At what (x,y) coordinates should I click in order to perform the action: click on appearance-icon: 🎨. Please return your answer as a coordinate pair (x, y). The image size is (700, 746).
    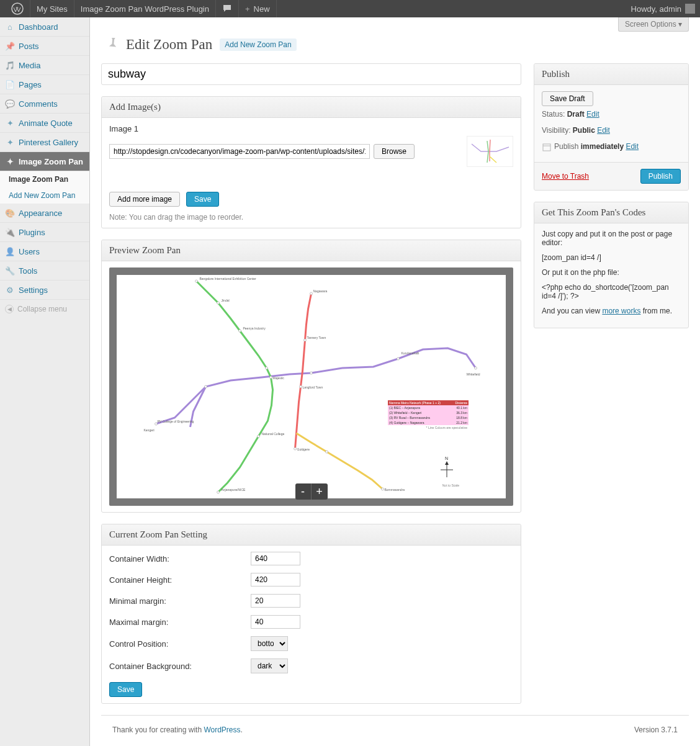
    Looking at the image, I should click on (10, 213).